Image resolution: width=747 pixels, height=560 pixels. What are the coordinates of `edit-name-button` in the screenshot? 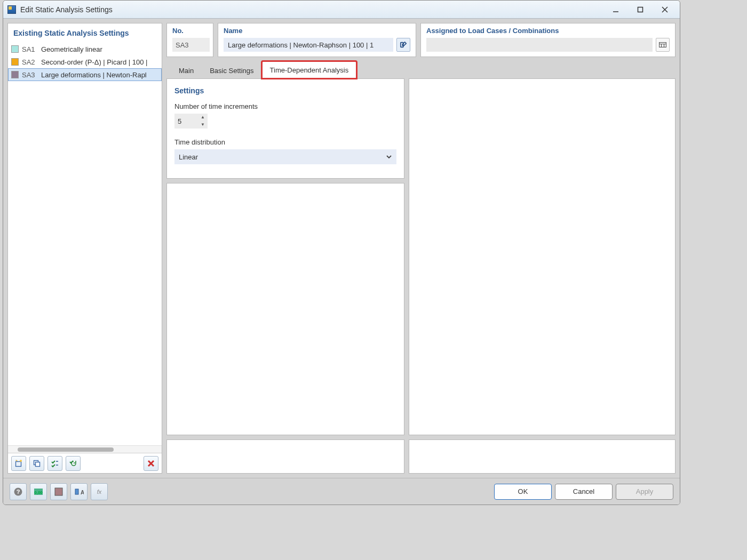 It's located at (403, 45).